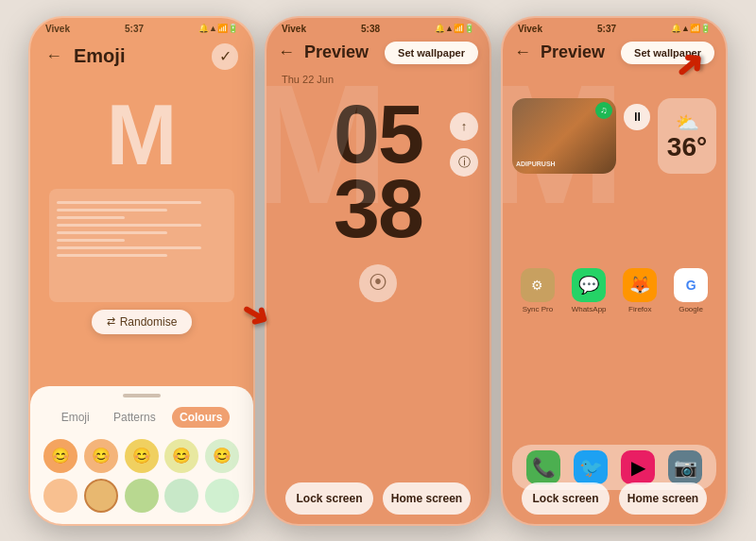  I want to click on home-screen-label-2: Home screen, so click(427, 499).